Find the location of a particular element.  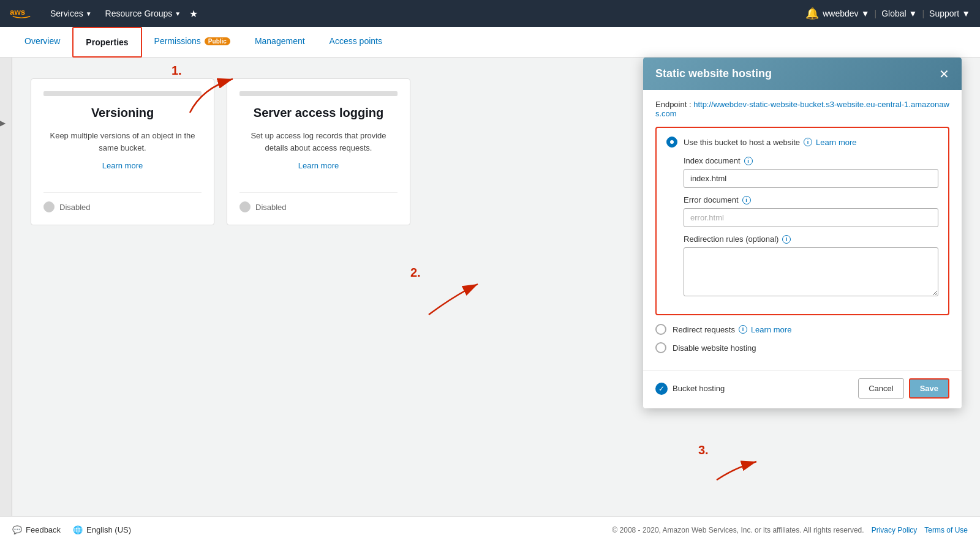

radio-redirect-label: Redirect requests i Learn more is located at coordinates (732, 329).